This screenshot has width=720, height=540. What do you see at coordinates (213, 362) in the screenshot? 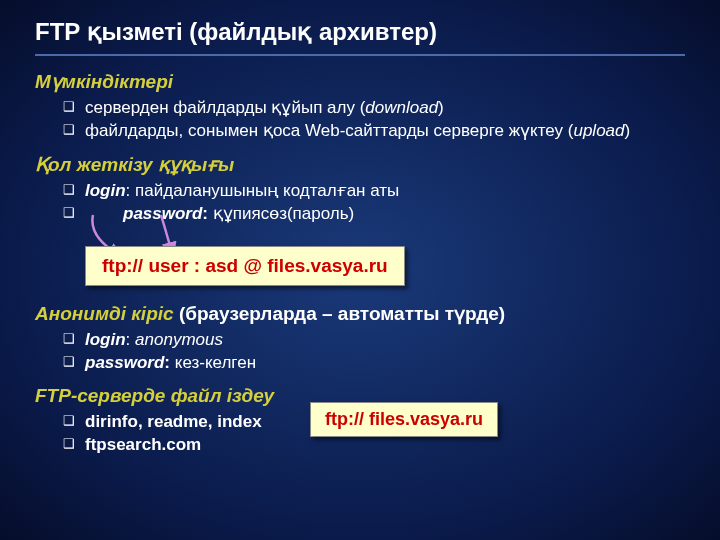
I see `text: кез-келген` at bounding box center [213, 362].